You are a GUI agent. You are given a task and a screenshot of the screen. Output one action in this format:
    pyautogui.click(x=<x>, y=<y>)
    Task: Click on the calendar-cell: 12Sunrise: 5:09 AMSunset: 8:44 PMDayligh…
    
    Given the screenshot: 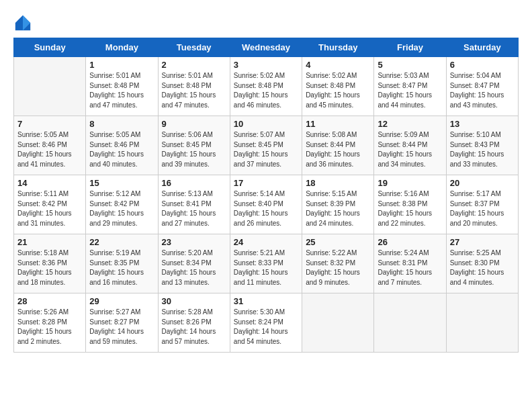 What is the action you would take?
    pyautogui.click(x=410, y=146)
    